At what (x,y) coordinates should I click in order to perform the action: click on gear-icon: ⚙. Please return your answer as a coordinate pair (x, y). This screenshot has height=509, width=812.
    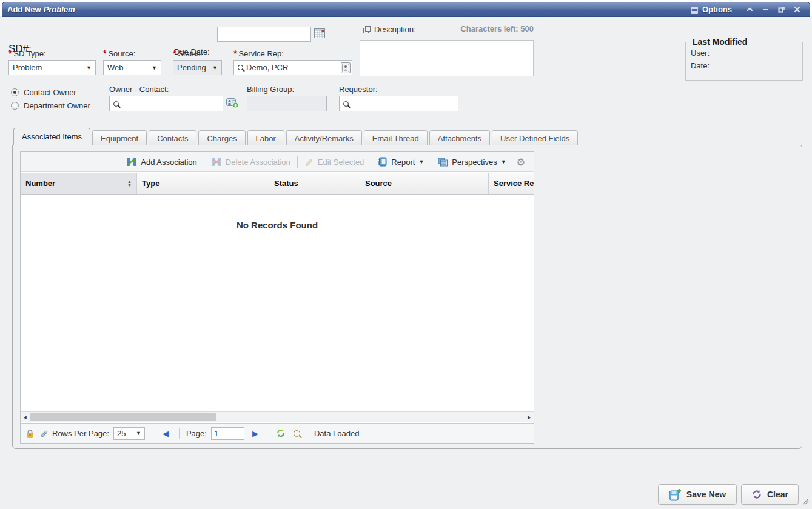
    Looking at the image, I should click on (521, 162).